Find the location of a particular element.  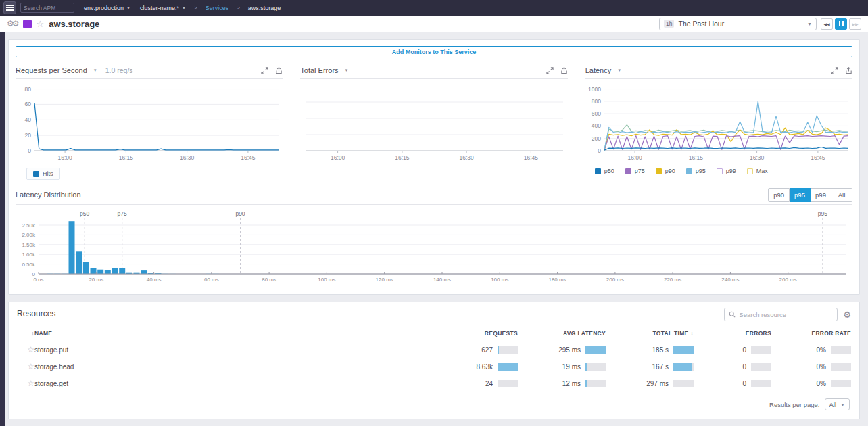

hamburger-menu-icon is located at coordinates (9, 8).